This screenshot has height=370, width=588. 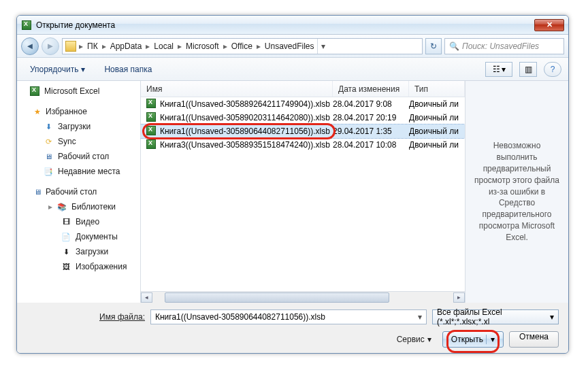 What do you see at coordinates (303, 118) in the screenshot?
I see `file-row: Книга1((Unsaved-305890203114642080)).xls…` at bounding box center [303, 118].